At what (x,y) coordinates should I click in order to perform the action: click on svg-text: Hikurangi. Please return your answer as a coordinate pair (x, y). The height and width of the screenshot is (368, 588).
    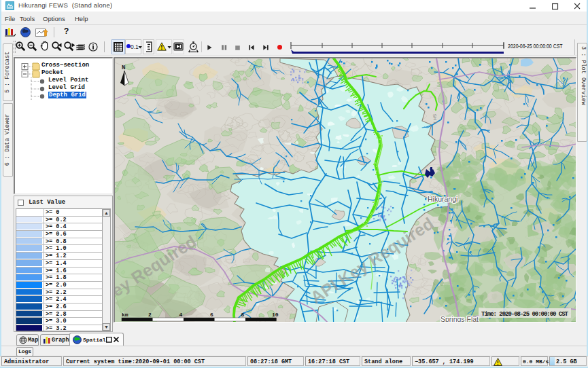
    Looking at the image, I should click on (443, 199).